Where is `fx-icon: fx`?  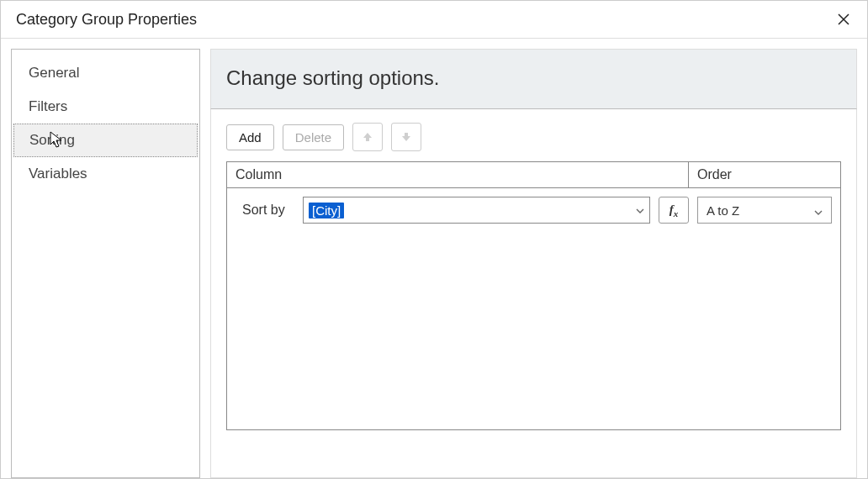
fx-icon: fx is located at coordinates (675, 210).